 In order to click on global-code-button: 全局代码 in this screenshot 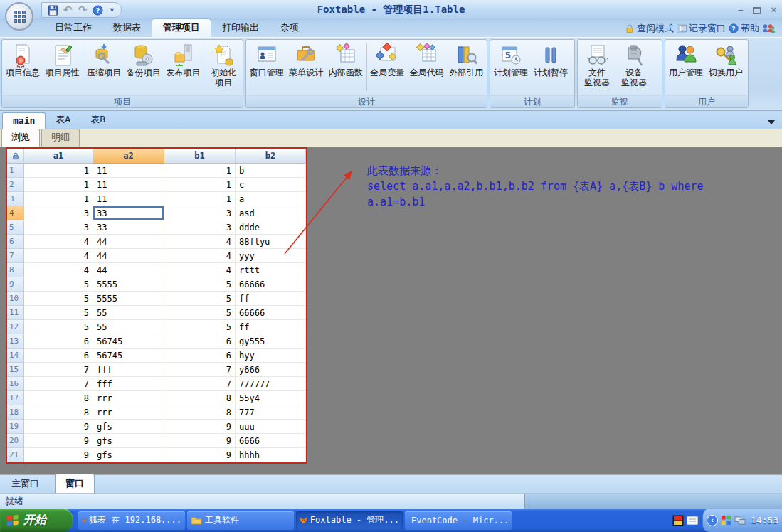, I will do `click(427, 60)`.